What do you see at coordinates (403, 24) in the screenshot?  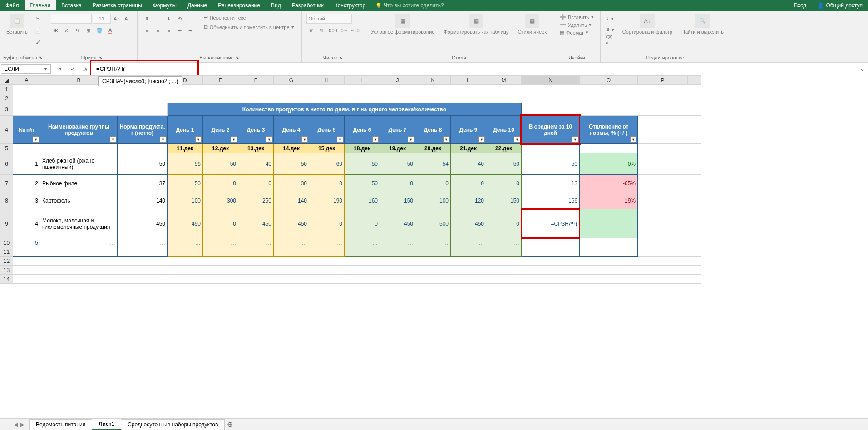 I see `conditional-formatting-button: ▦ Условное форматирование` at bounding box center [403, 24].